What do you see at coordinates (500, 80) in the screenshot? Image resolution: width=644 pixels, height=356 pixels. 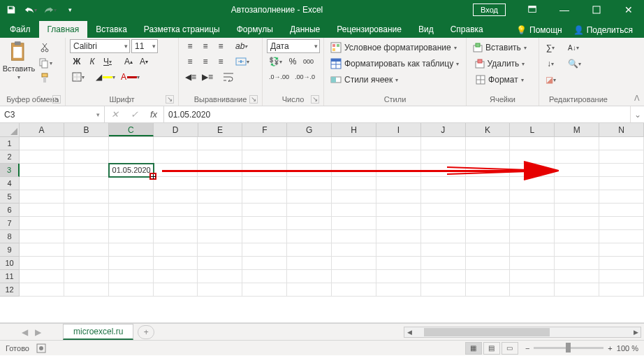 I see `format-cells-button: Формат` at bounding box center [500, 80].